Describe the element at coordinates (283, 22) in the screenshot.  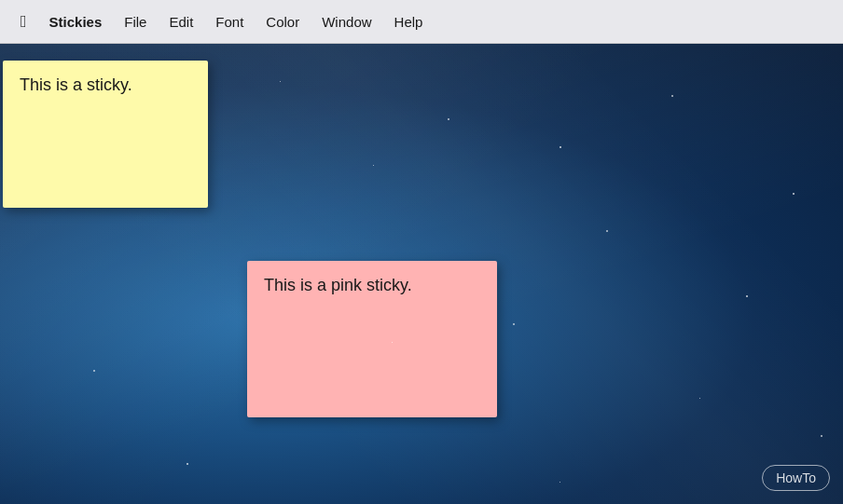
I see `menu-color: Color` at that location.